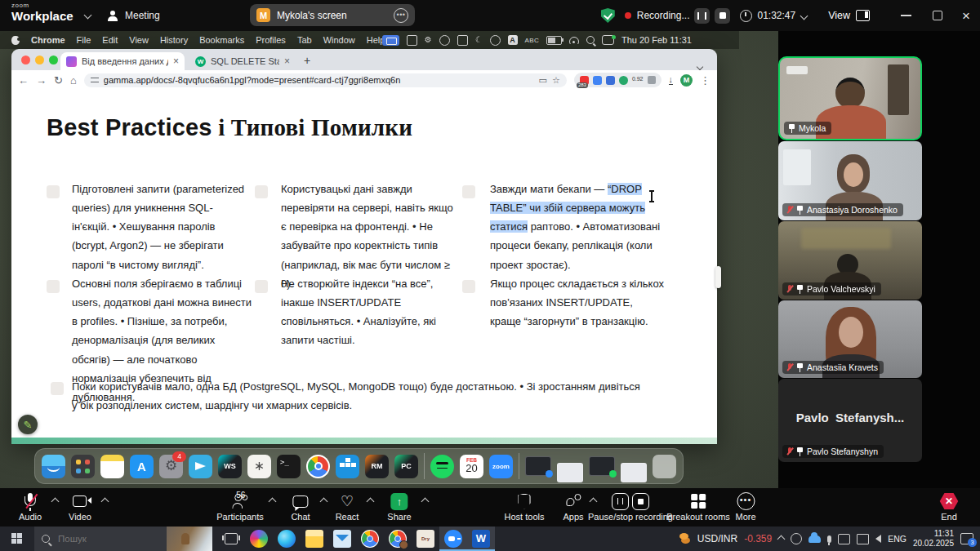 This screenshot has width=980, height=551. What do you see at coordinates (28, 424) in the screenshot?
I see `edit-pencil-button: ✎` at bounding box center [28, 424].